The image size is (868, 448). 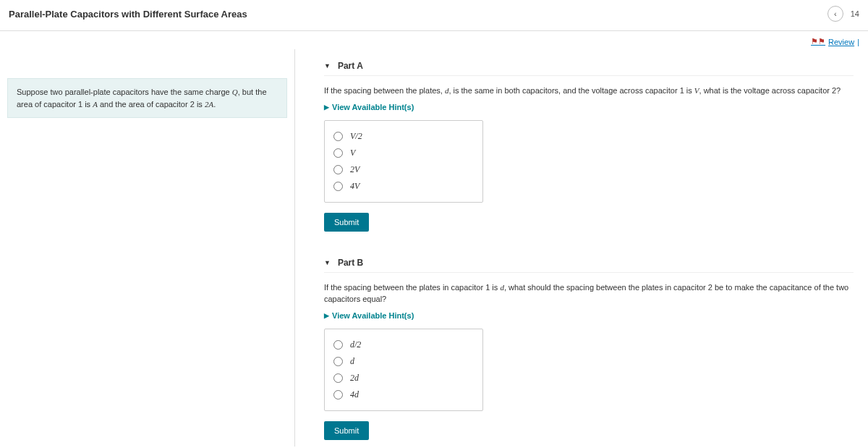 What do you see at coordinates (346, 431) in the screenshot?
I see `part-b-submit-button: Submit` at bounding box center [346, 431].